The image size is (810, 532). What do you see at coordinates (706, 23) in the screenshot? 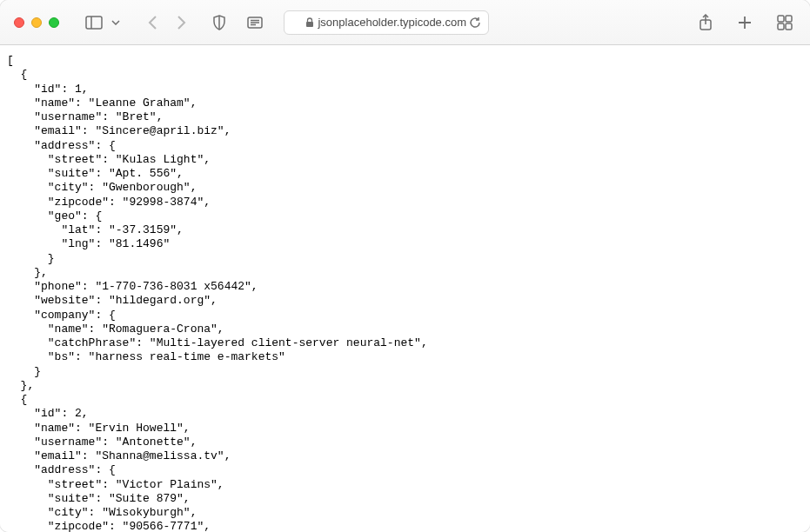
I see `share-button` at bounding box center [706, 23].